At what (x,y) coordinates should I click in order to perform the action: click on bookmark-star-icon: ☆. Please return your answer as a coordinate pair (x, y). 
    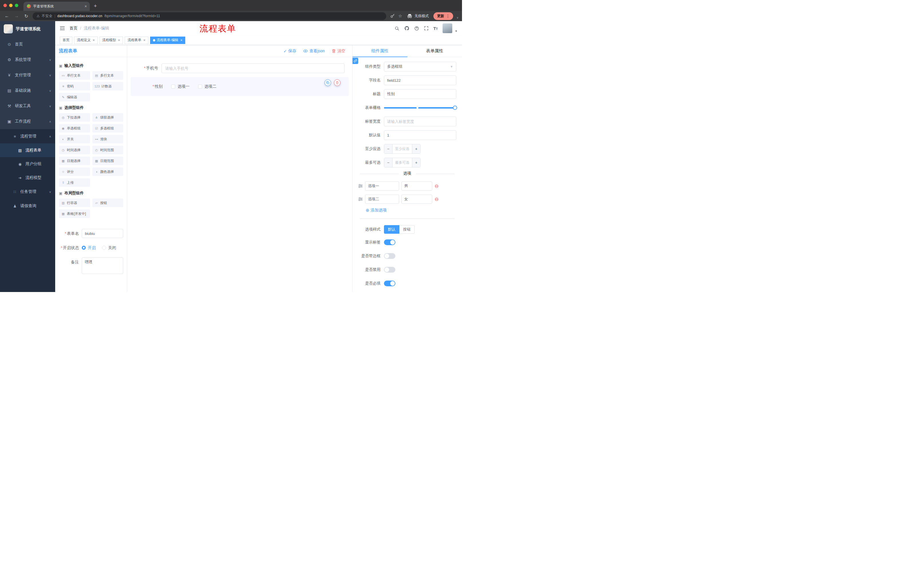
    Looking at the image, I should click on (400, 16).